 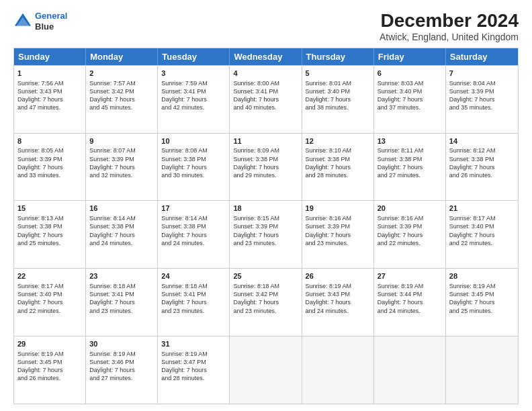 What do you see at coordinates (410, 277) in the screenshot?
I see `day-number: 27` at bounding box center [410, 277].